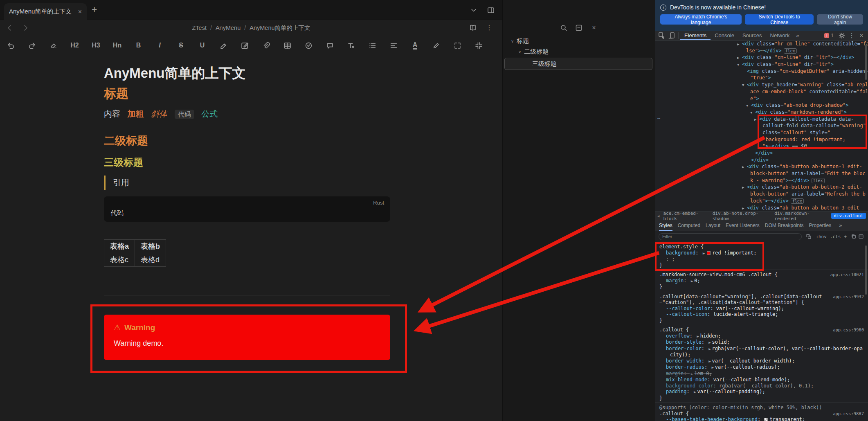 This screenshot has width=868, height=421. What do you see at coordinates (840, 225) in the screenshot?
I see `more-style-tabs-icon: »` at bounding box center [840, 225].